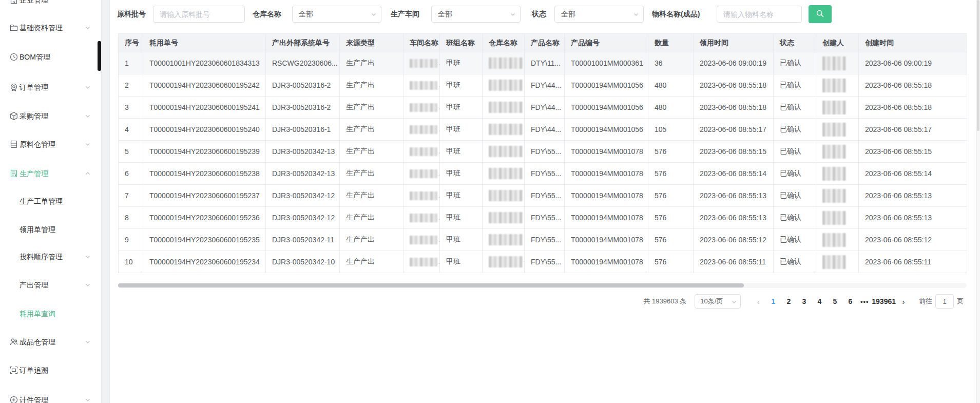  Describe the element at coordinates (599, 14) in the screenshot. I see `status-select: 全部` at that location.